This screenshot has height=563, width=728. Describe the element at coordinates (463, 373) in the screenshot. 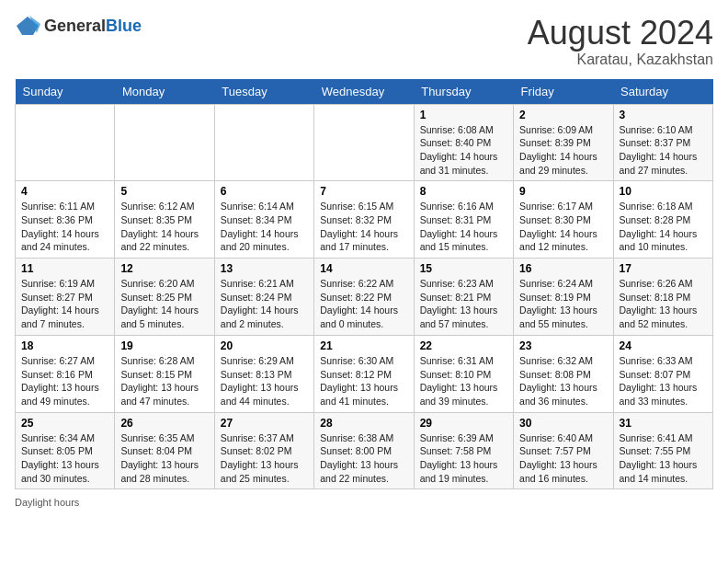

I see `calendar-cell: 22Sunrise: 6:31 AMSunset: 8:10 PMDayligh…` at that location.